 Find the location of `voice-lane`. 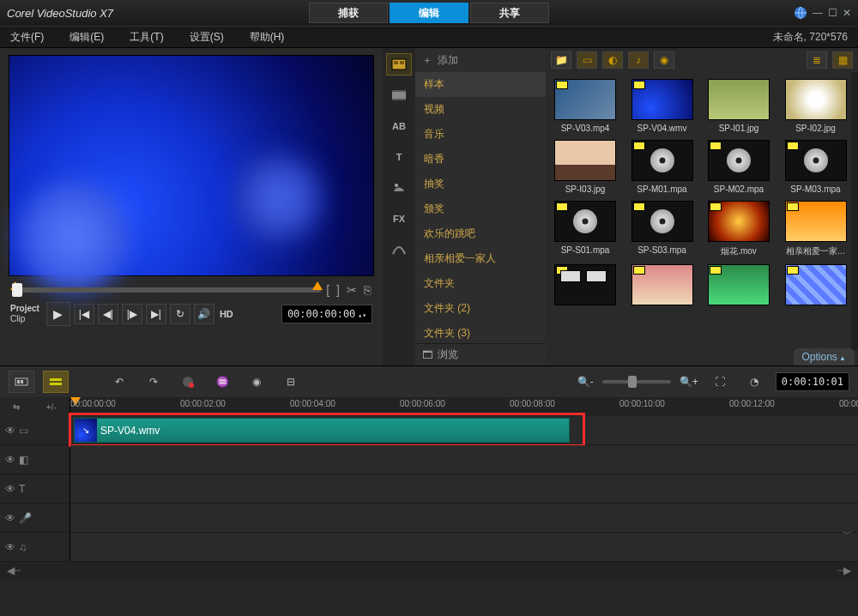

voice-lane is located at coordinates (464, 518).